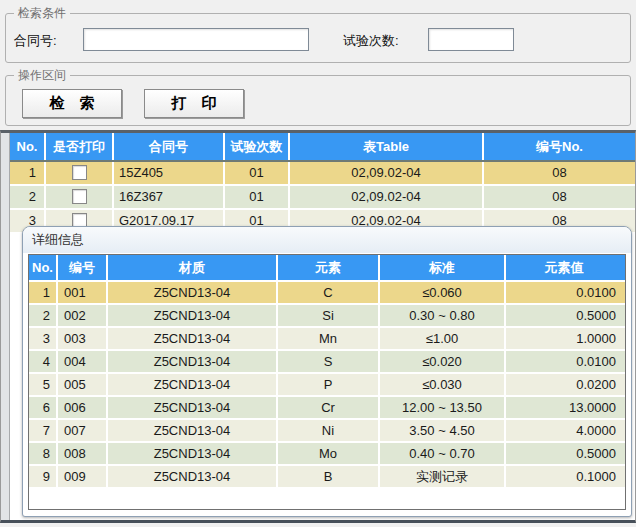  I want to click on detail-no-cell: 9, so click(44, 476).